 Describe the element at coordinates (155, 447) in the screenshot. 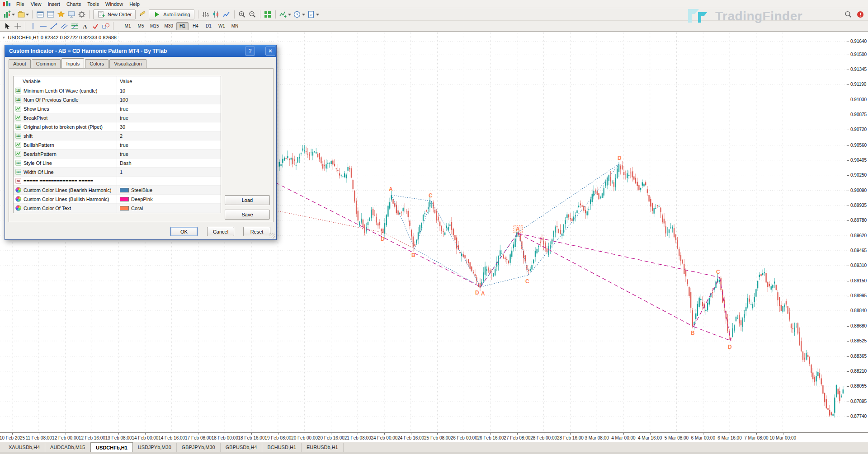

I see `symbol-tab-usdjpyb-m30: USDJPYb,M30` at that location.